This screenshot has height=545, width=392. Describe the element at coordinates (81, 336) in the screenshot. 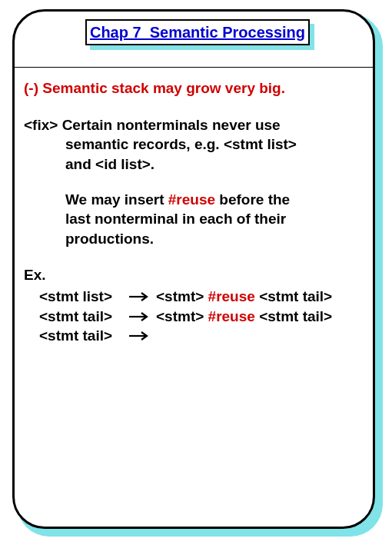

I see `production-3-lhs: <stmt tail>` at that location.